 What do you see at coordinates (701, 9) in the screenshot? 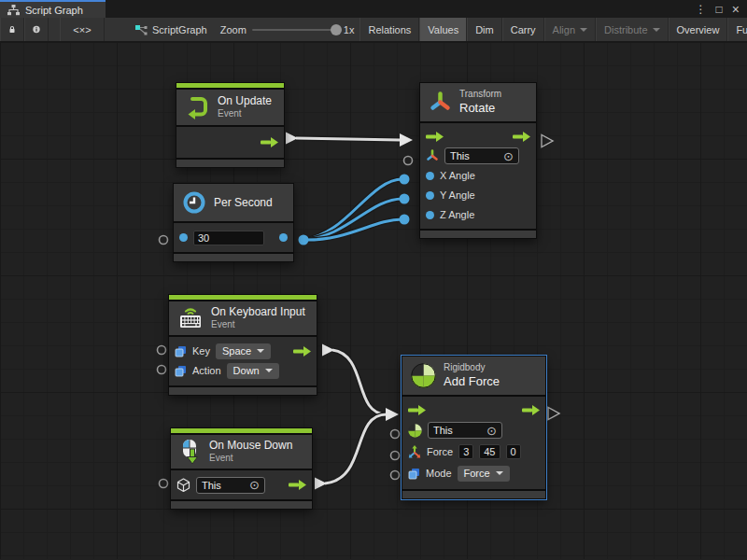
I see `window-menu-icon: ⋮` at bounding box center [701, 9].